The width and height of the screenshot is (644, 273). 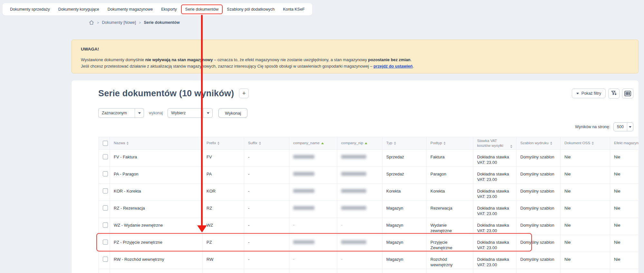 I want to click on cell-company-name, so click(x=313, y=271).